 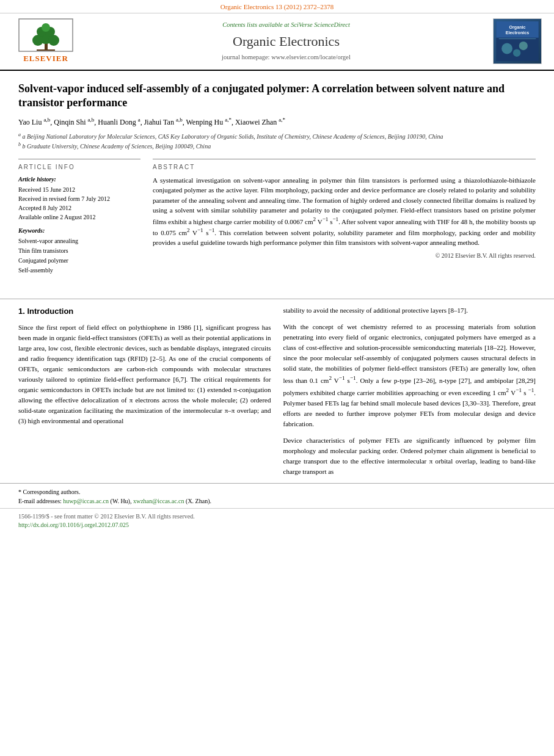 I want to click on svg-text: Organic, so click(x=518, y=28).